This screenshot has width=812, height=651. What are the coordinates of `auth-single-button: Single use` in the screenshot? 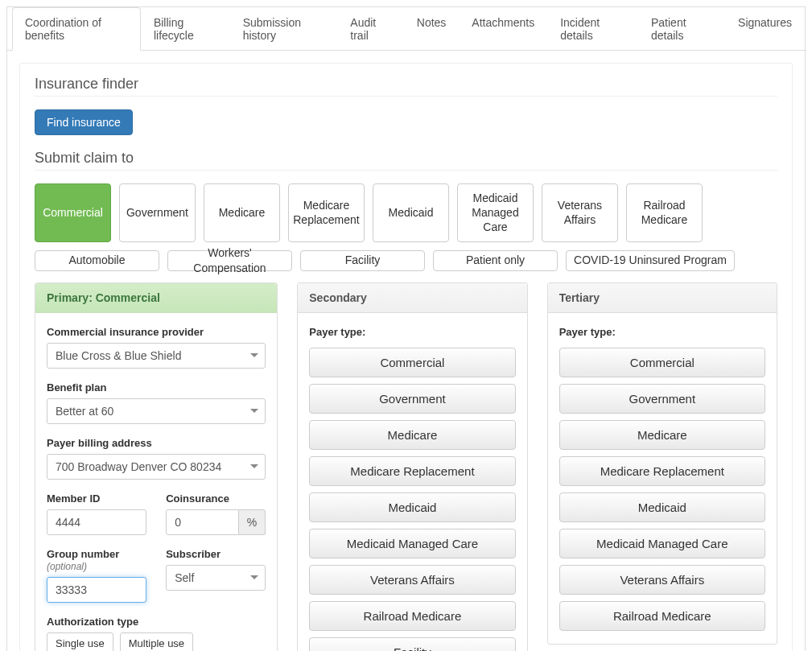 It's located at (80, 642).